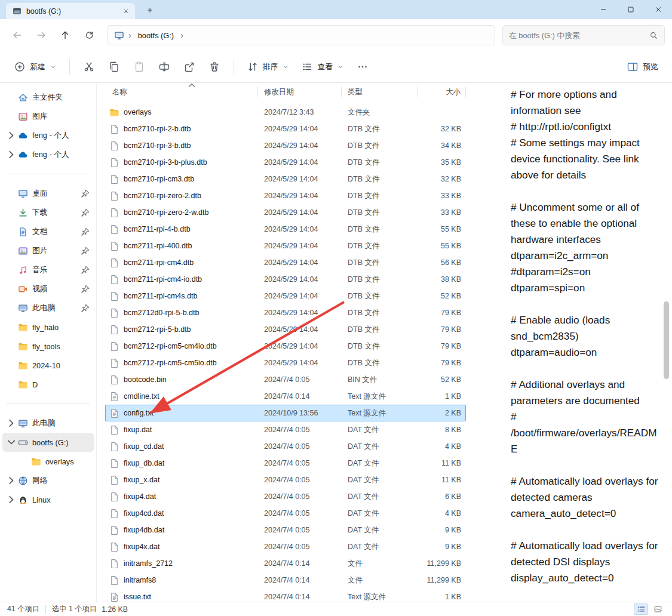 This screenshot has height=616, width=672. What do you see at coordinates (577, 36) in the screenshot?
I see `search-input` at bounding box center [577, 36].